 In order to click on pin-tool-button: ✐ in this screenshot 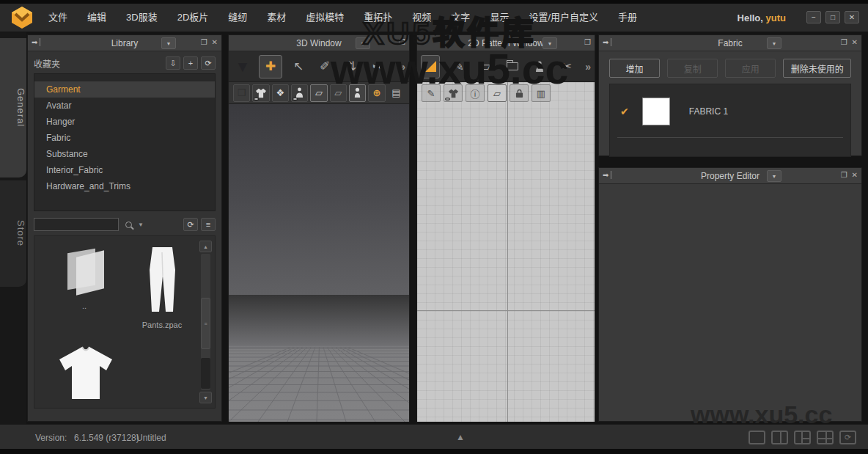, I will do `click(325, 67)`.